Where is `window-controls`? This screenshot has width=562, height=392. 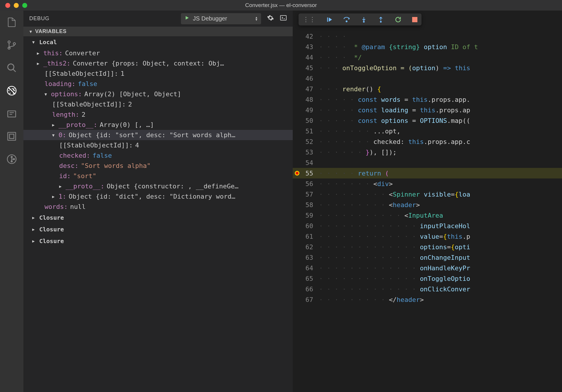
window-controls is located at coordinates (13, 5).